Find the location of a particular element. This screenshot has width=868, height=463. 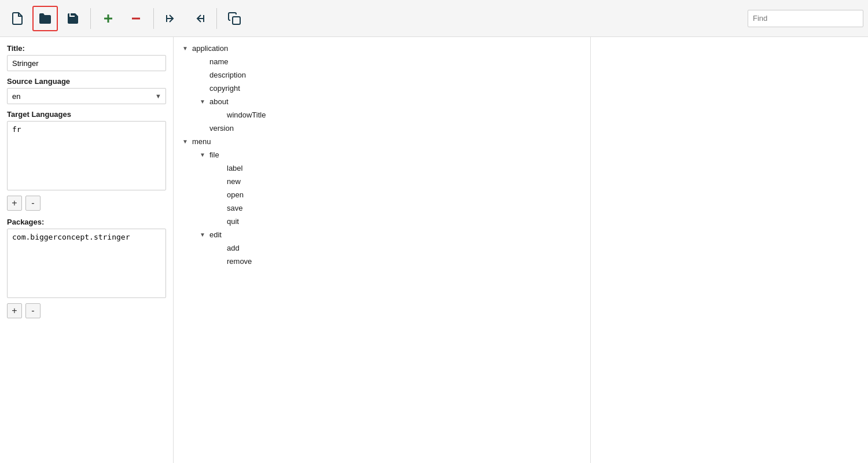

unindent-button is located at coordinates (199, 19).